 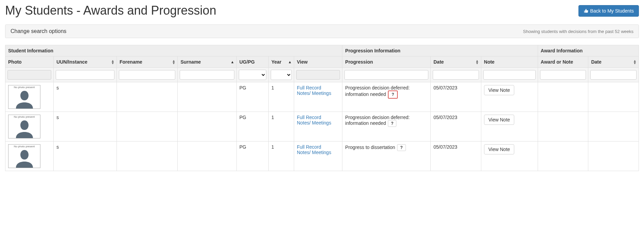 What do you see at coordinates (612, 11) in the screenshot?
I see `back-button-label: Back to My Students` at bounding box center [612, 11].